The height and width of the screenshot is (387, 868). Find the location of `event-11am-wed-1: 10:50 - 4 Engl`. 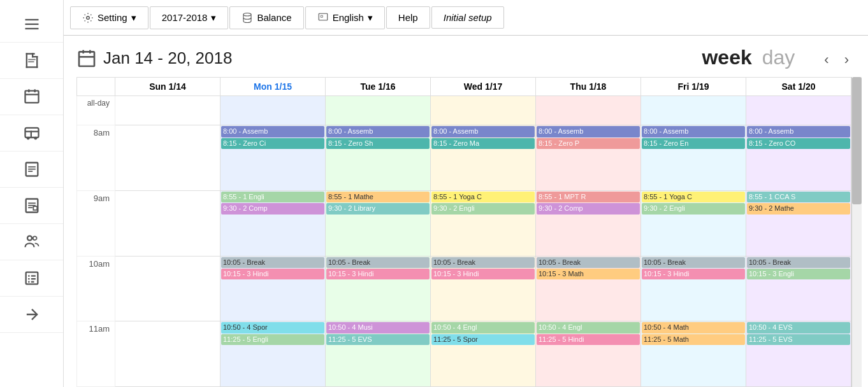

event-11am-wed-1: 10:50 - 4 Engl is located at coordinates (483, 327).